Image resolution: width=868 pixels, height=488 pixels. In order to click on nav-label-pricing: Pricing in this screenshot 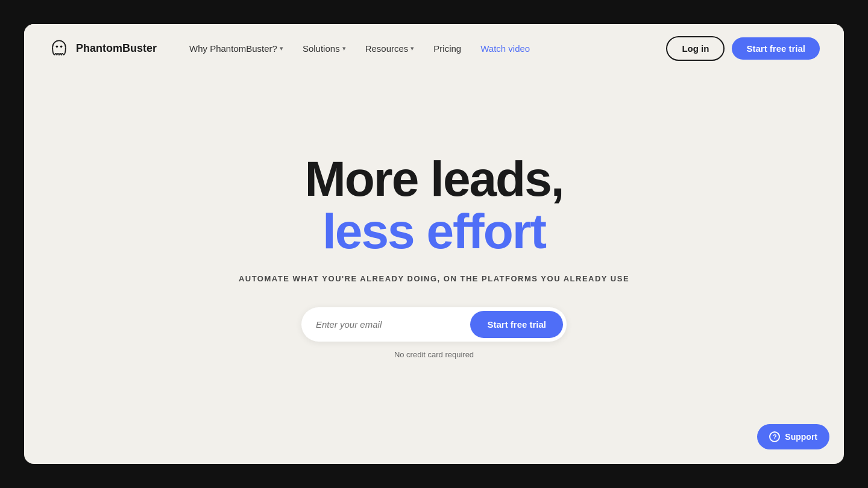, I will do `click(447, 48)`.